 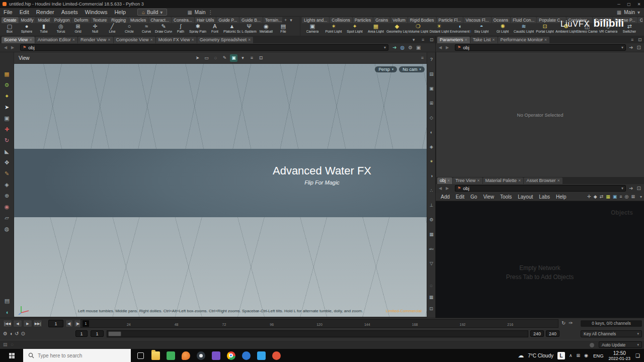 What do you see at coordinates (138, 20) in the screenshot?
I see `shelf-tab: Muscles` at bounding box center [138, 20].